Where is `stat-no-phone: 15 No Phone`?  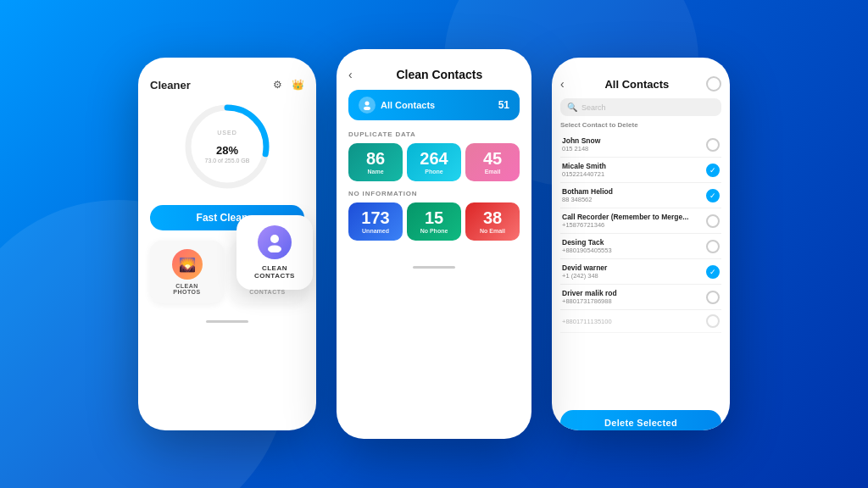
stat-no-phone: 15 No Phone is located at coordinates (434, 222).